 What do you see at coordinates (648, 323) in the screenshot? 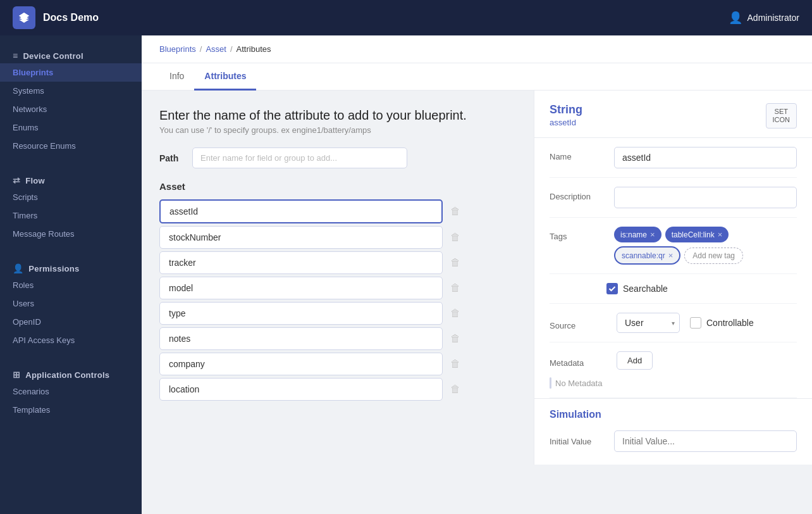
I see `source-select: User System Derived` at bounding box center [648, 323].